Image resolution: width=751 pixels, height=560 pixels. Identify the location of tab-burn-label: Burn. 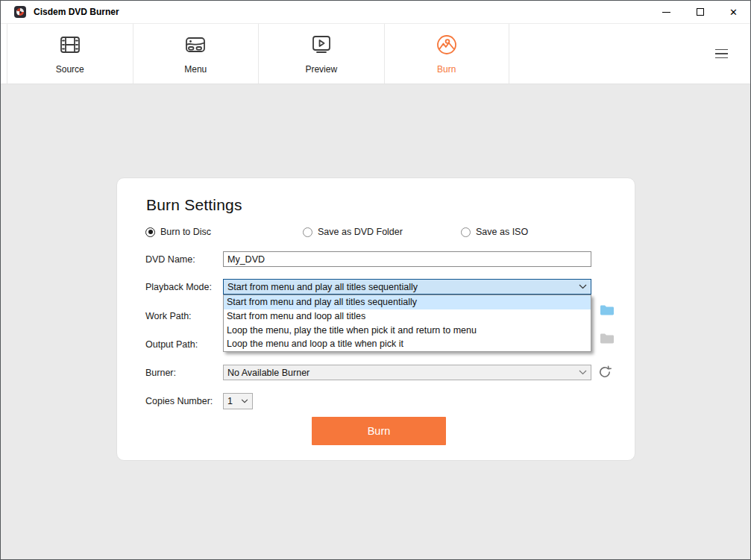
(446, 69).